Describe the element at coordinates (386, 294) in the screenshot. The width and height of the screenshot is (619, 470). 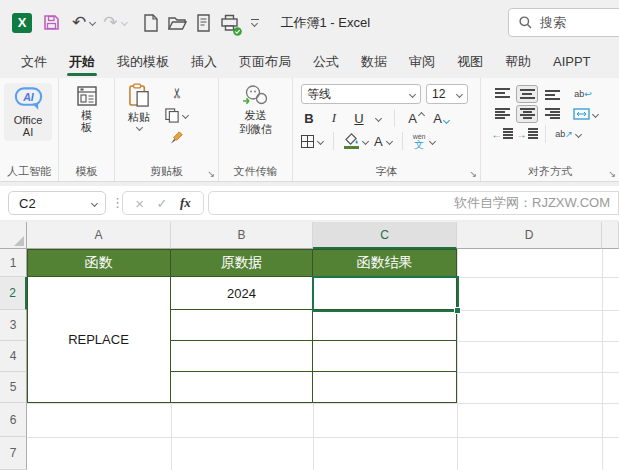
I see `active-cell-selection` at that location.